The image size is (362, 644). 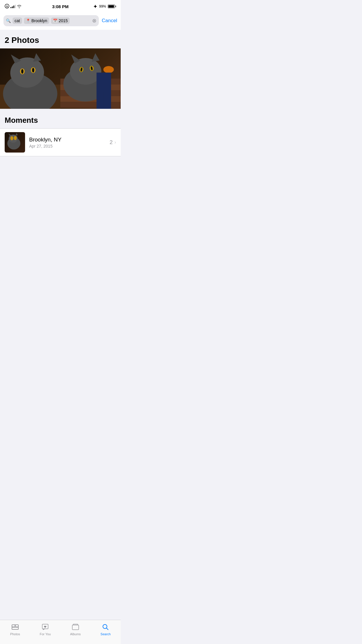 I want to click on moment-info: Brooklyn, NY Apr 27, 2015, so click(x=67, y=142).